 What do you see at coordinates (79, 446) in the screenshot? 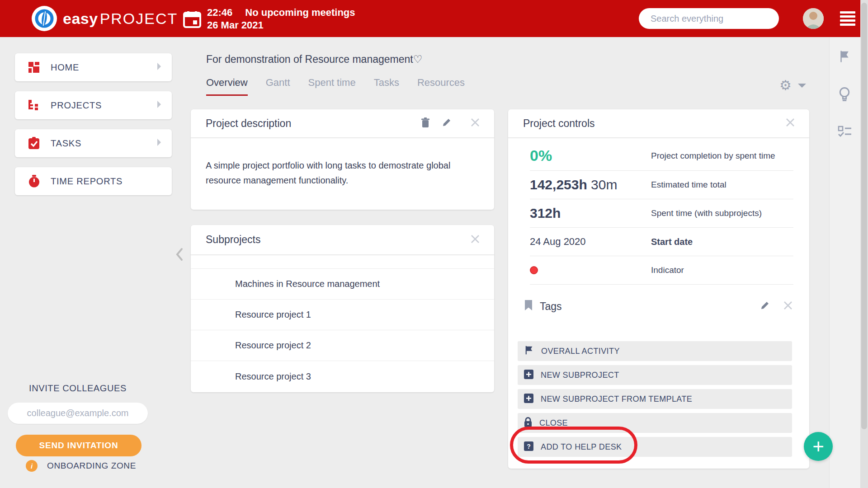
I see `send-invitation-button: SEND INVITATION` at bounding box center [79, 446].